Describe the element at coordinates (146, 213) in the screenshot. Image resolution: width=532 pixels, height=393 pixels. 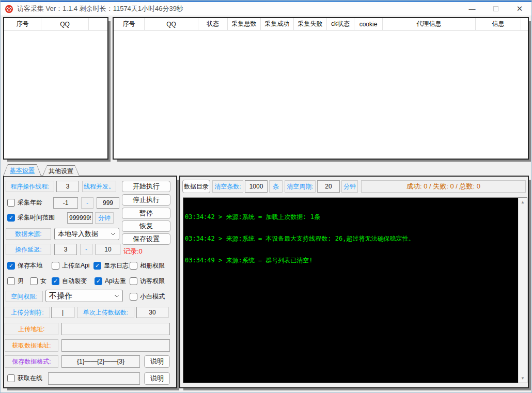
I see `pause-button: 暂停` at that location.